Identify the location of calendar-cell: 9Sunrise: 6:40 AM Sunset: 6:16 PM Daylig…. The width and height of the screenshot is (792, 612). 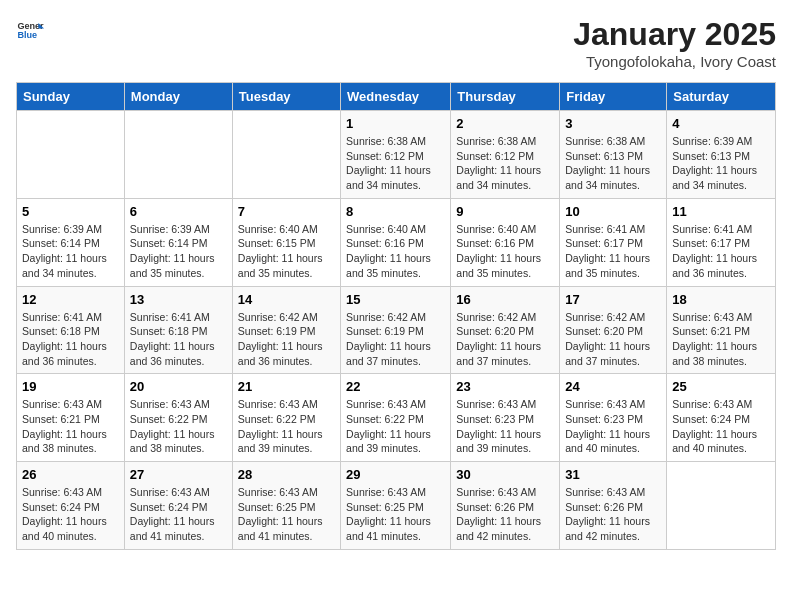
(506, 242).